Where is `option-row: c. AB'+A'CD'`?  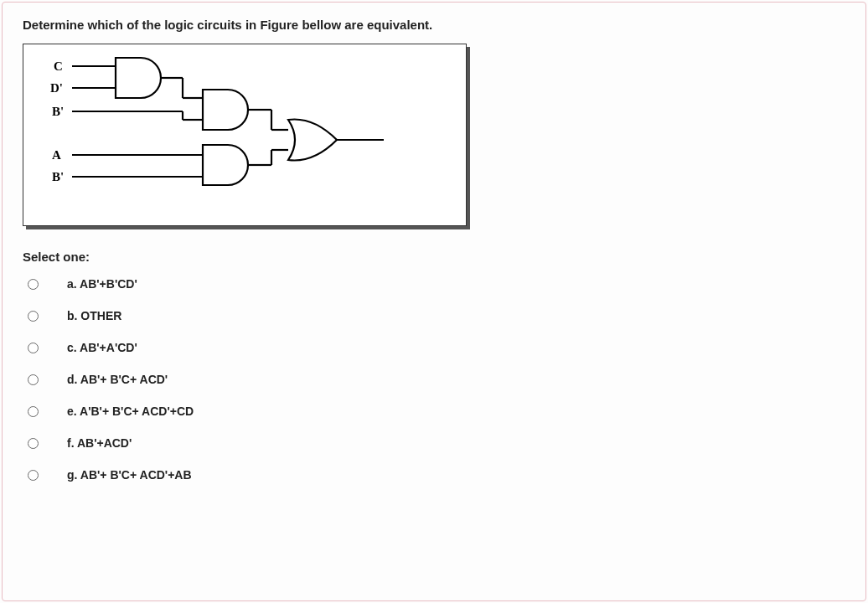 option-row: c. AB'+A'CD' is located at coordinates (434, 348).